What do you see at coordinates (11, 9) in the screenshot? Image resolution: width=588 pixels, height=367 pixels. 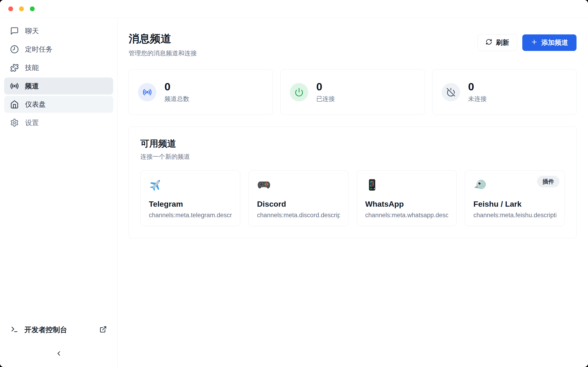 I see `close-button` at bounding box center [11, 9].